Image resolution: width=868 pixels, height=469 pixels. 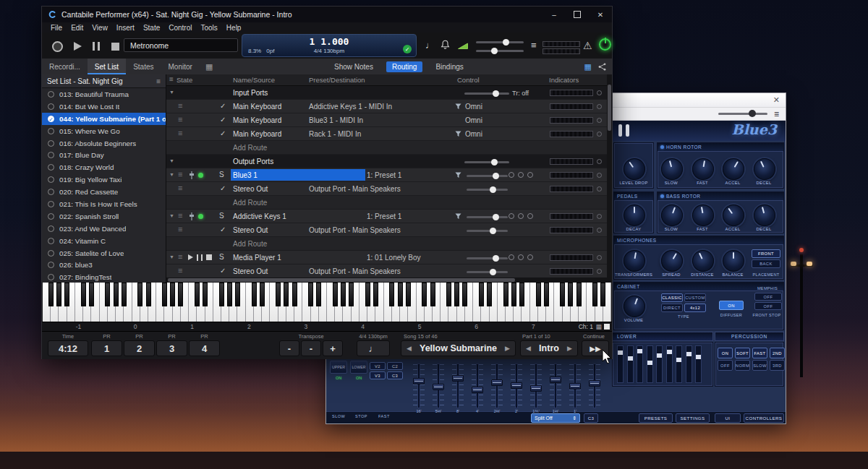 I want to click on midi-channel-filter: Omni, so click(x=474, y=134).